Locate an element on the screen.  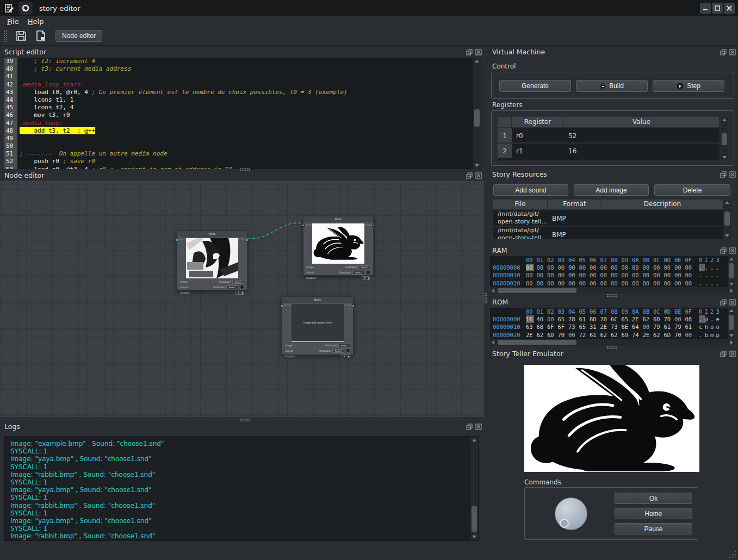
hex-byte: 63 is located at coordinates (531, 327).